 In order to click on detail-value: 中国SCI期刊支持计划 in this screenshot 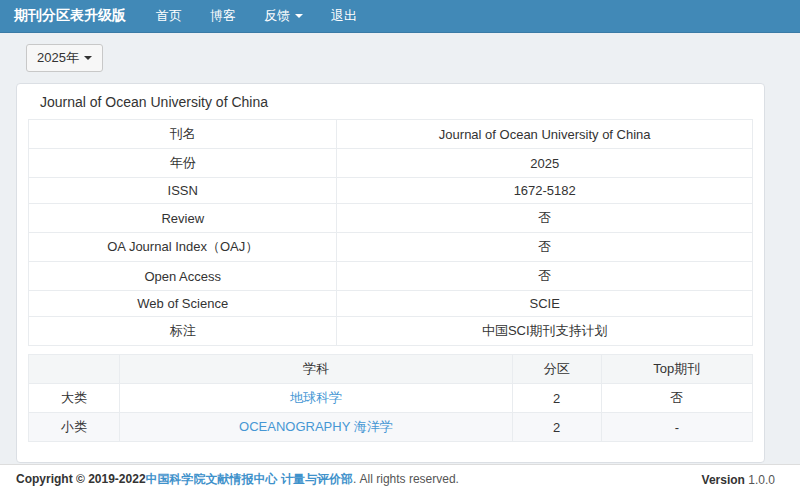, I will do `click(545, 332)`.